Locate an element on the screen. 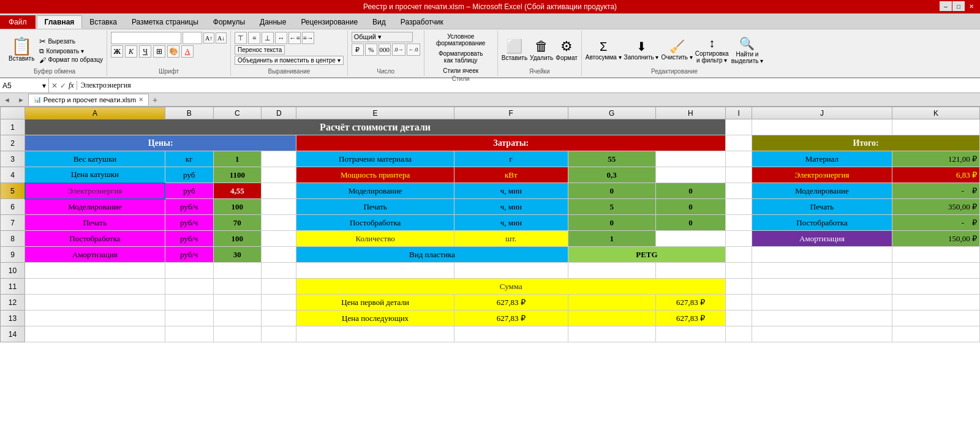 This screenshot has height=433, width=980. cell-f13: 627,83 ₽ is located at coordinates (511, 318).